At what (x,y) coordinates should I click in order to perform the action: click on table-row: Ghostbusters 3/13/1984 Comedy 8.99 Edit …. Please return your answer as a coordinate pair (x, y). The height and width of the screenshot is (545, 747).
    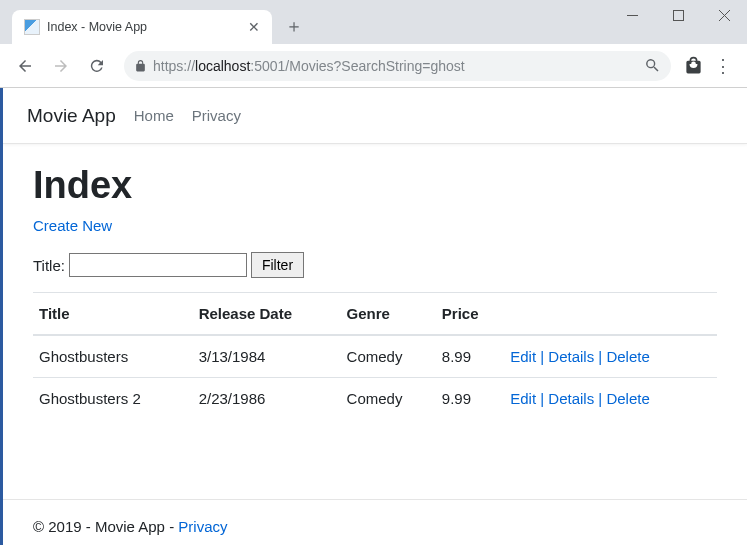
    Looking at the image, I should click on (375, 356).